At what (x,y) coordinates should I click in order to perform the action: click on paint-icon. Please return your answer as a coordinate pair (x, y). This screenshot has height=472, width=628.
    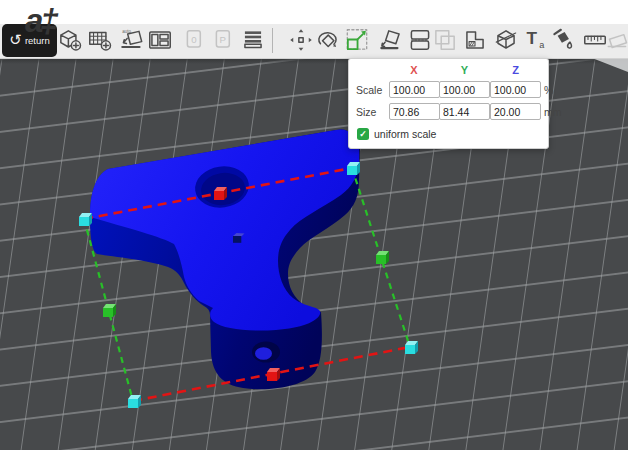
    Looking at the image, I should click on (563, 40).